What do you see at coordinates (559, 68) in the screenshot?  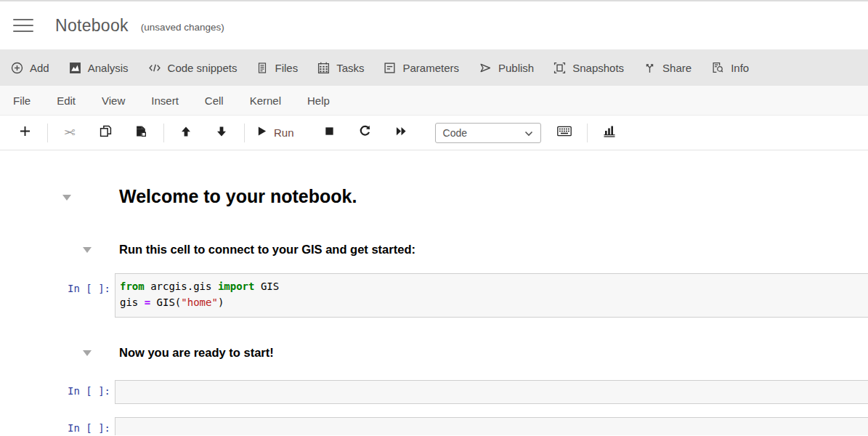 I see `snapshots-icon` at bounding box center [559, 68].